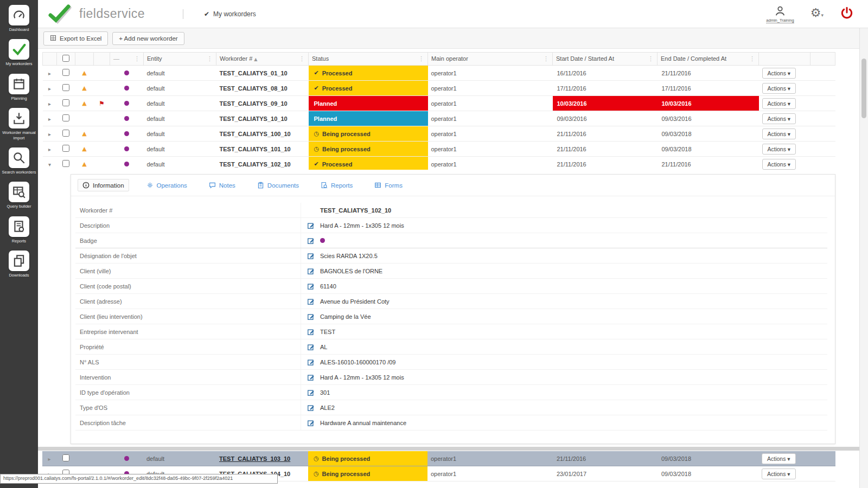 This screenshot has width=868, height=488. Describe the element at coordinates (19, 159) in the screenshot. I see `sidebar-item-search-workorders: Search workorders` at that location.